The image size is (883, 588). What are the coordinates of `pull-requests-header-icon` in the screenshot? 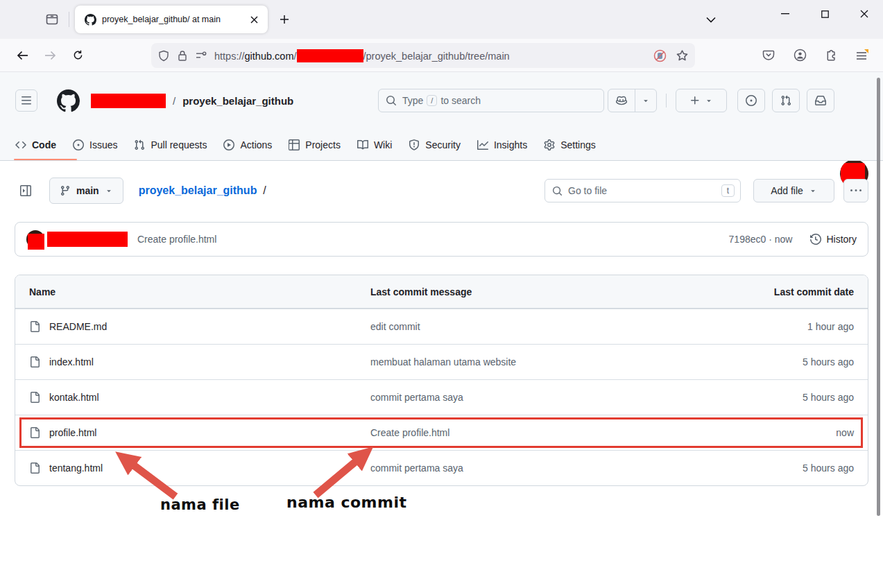 It's located at (786, 101).